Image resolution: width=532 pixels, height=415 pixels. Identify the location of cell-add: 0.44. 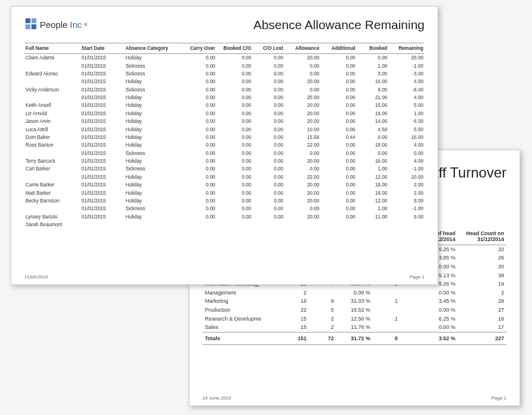
(338, 138).